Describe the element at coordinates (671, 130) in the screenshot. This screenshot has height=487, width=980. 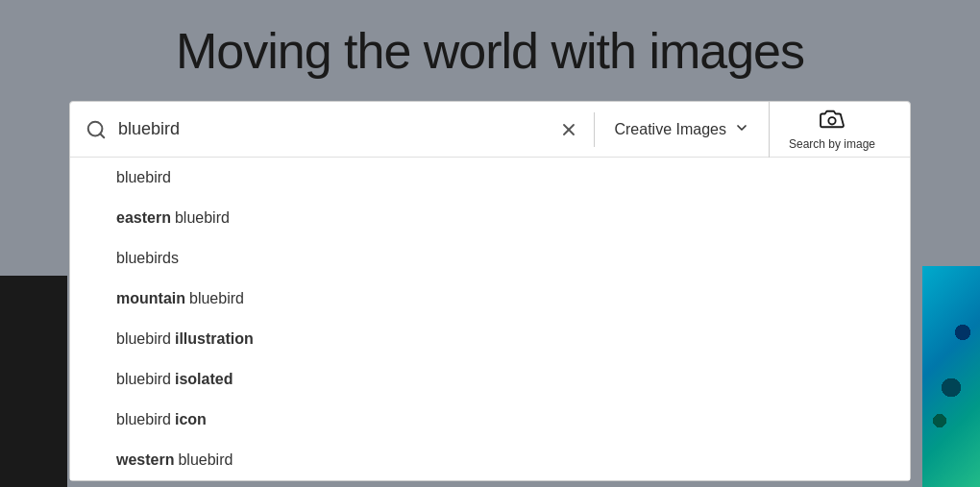
I see `creative-images-label: Creative Images` at that location.